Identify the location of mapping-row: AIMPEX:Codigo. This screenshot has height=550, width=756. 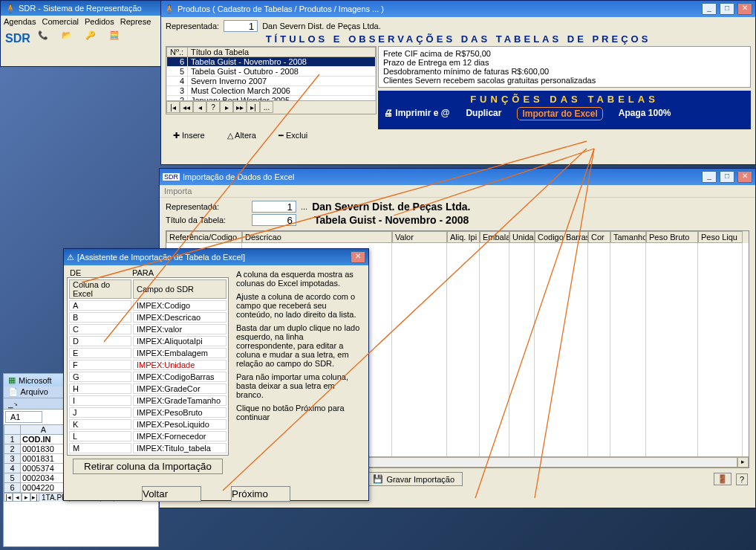
(148, 305).